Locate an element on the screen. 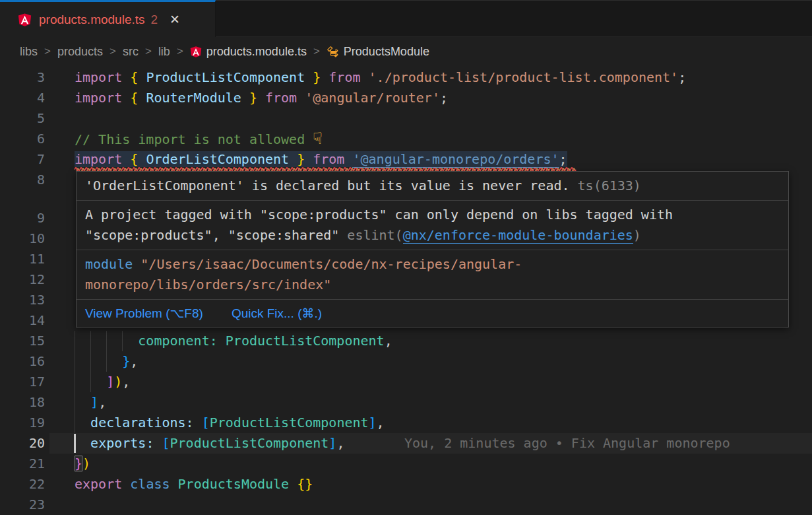  line-number: 3 is located at coordinates (22, 78).